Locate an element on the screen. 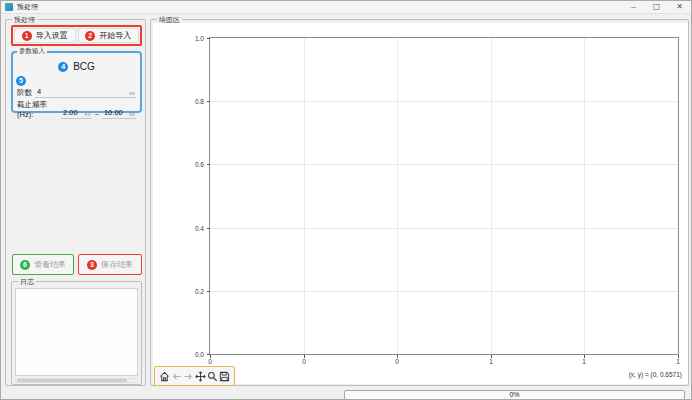 The width and height of the screenshot is (692, 400). close-button: ✕ is located at coordinates (680, 8).